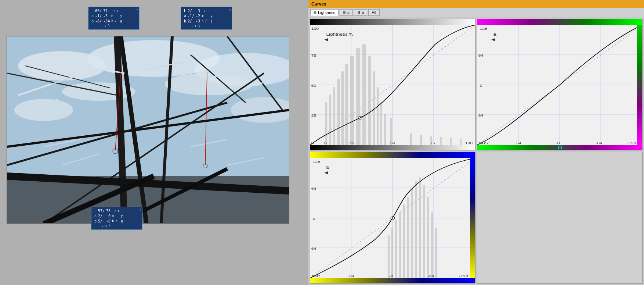 This screenshot has height=285, width=644. What do you see at coordinates (361, 13) in the screenshot?
I see `tab-b: b` at bounding box center [361, 13].